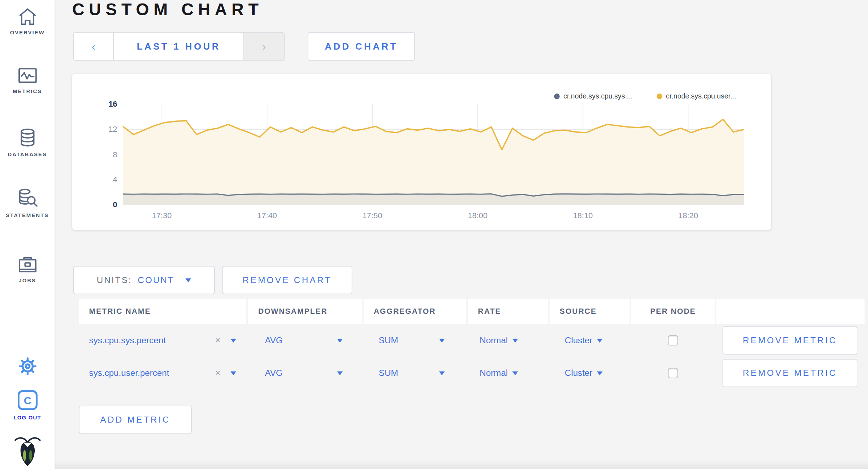  Describe the element at coordinates (103, 179) in the screenshot. I see `y-axis-tick: 4` at that location.